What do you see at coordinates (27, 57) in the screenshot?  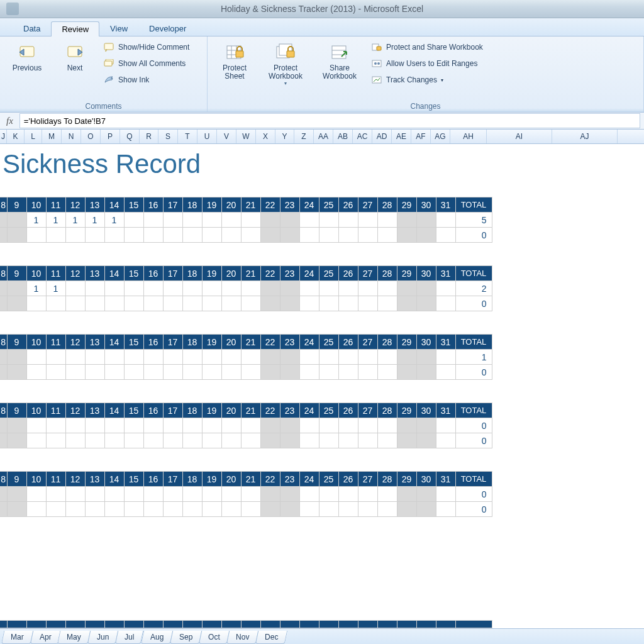 I see `previous-button: Previous` at bounding box center [27, 57].